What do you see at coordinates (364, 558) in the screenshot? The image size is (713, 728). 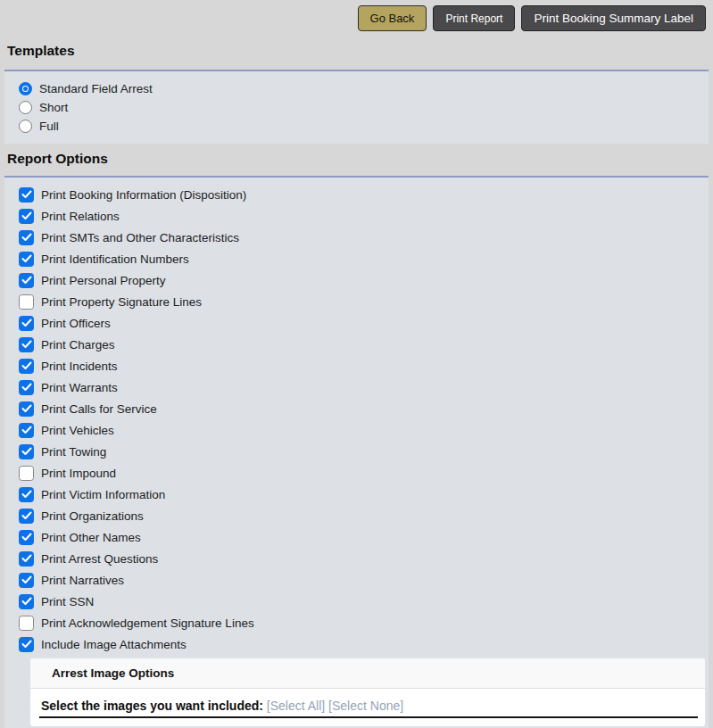 I see `report-option-row: Print Arrest Questions` at bounding box center [364, 558].